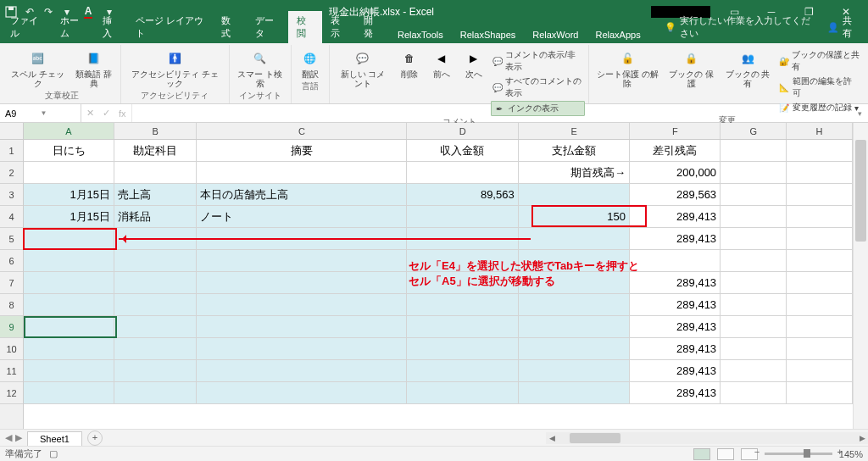  What do you see at coordinates (575, 349) in the screenshot?
I see `cell-E10` at bounding box center [575, 349].